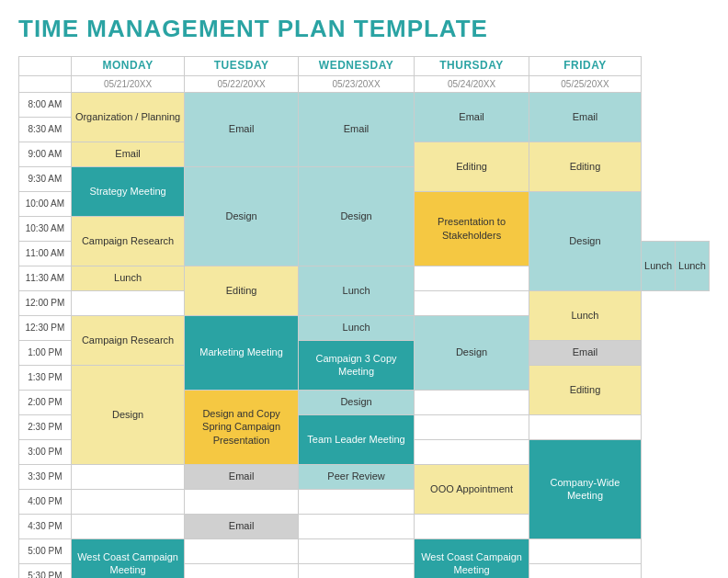 The image size is (728, 578). What do you see at coordinates (472, 228) in the screenshot?
I see `cell-thu-1000: Presentation to Stakeholders` at bounding box center [472, 228].